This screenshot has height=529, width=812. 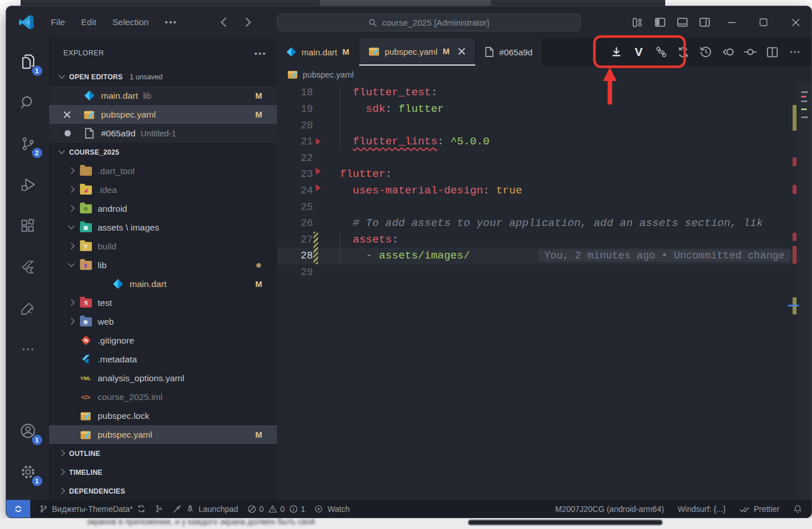 I want to click on git-commit-icon, so click(x=750, y=52).